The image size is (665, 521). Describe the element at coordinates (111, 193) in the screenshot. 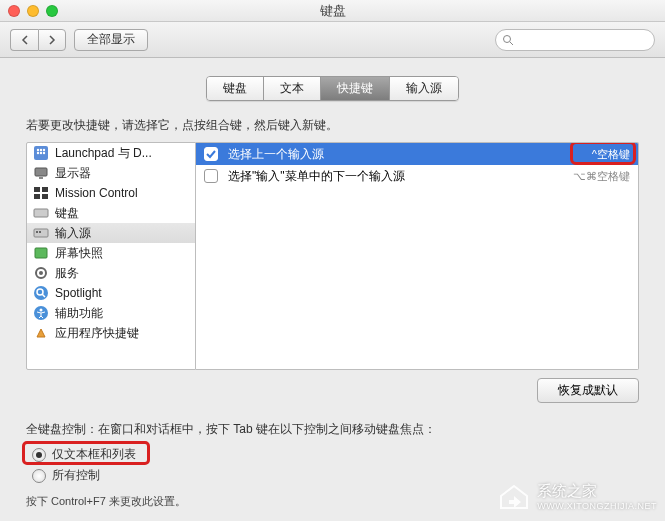

I see `category-mission-control: Mission Control` at that location.